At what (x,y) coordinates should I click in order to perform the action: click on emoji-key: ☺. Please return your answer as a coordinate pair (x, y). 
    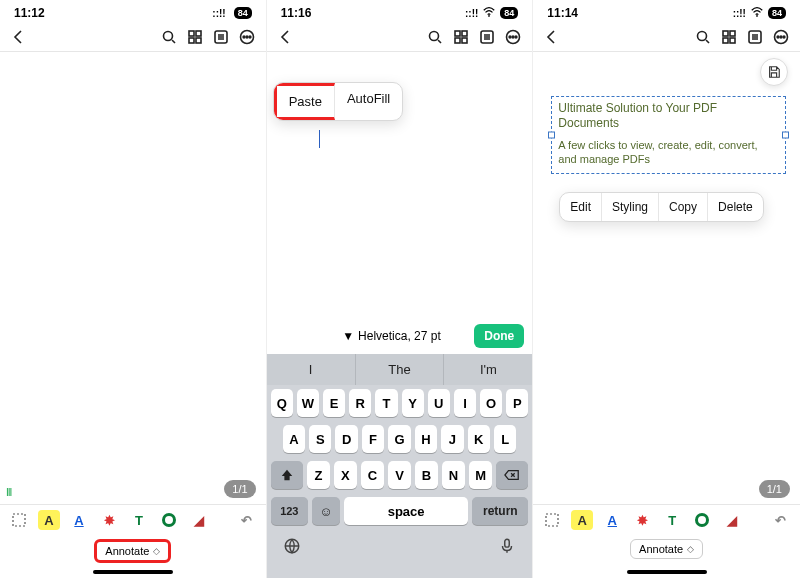
    Looking at the image, I should click on (326, 511).